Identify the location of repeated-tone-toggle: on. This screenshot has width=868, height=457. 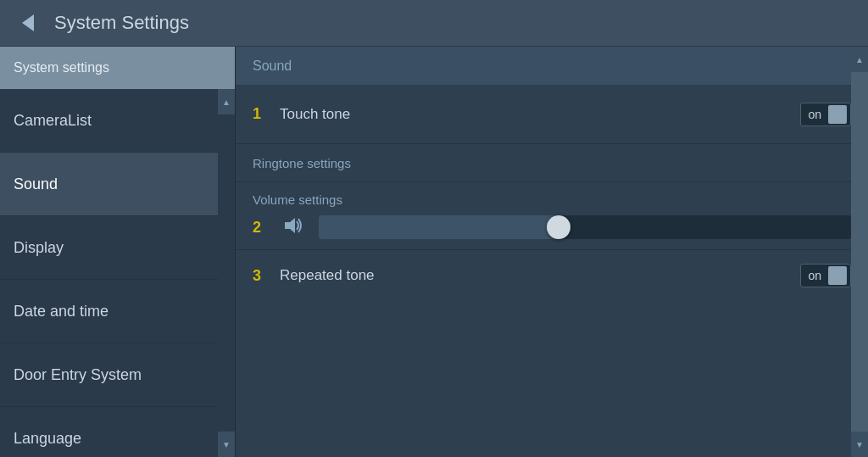
(826, 276).